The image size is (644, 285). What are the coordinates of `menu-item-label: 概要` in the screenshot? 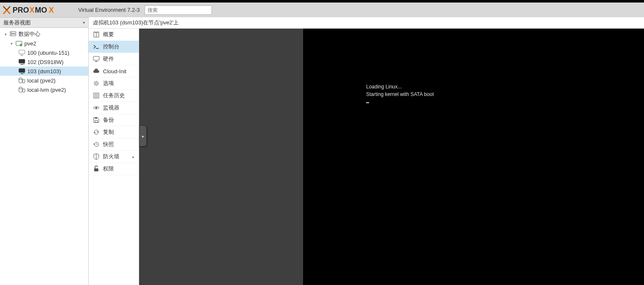 It's located at (108, 35).